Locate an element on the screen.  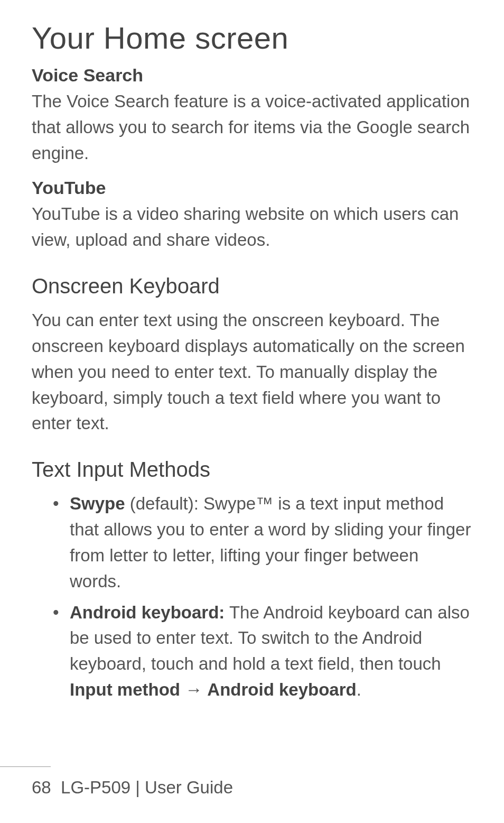
list-item: Swype (default): Swype™ is a text input … is located at coordinates (271, 542).